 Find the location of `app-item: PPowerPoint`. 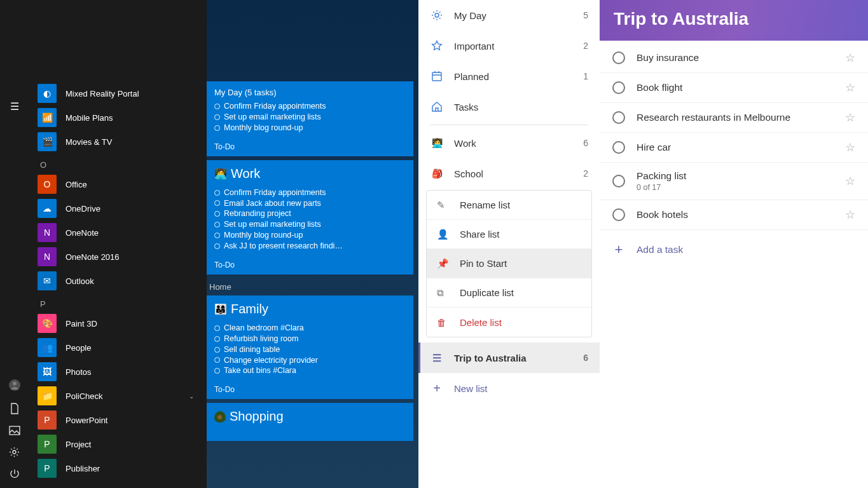

app-item: PPowerPoint is located at coordinates (118, 420).